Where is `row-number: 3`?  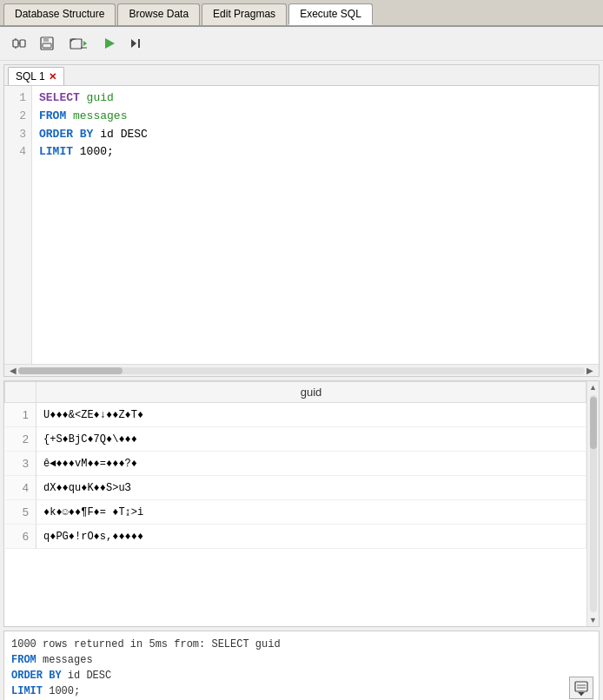
row-number: 3 is located at coordinates (21, 464).